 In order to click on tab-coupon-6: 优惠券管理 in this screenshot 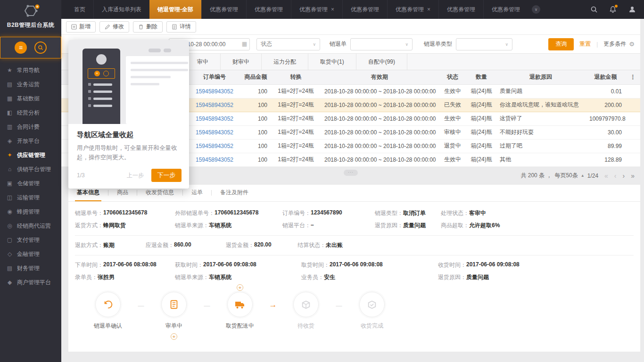, I will do `click(461, 9)`.